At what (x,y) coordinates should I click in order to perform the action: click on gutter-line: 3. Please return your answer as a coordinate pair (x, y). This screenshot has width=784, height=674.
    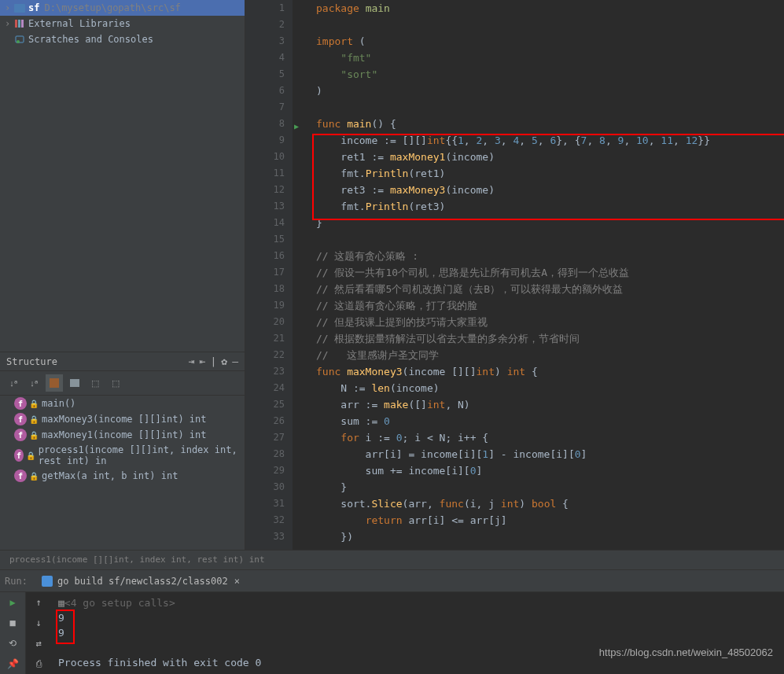
    Looking at the image, I should click on (265, 41).